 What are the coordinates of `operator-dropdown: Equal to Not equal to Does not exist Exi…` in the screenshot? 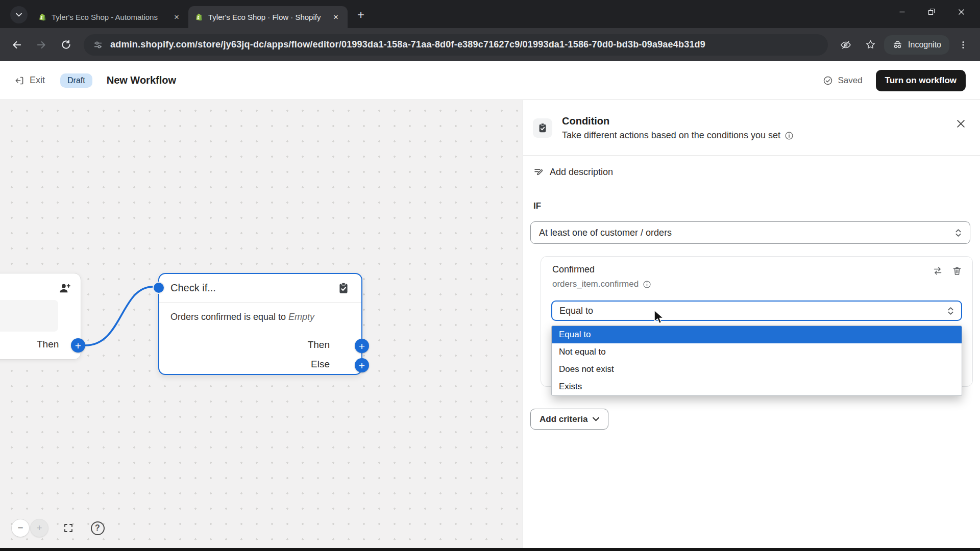 It's located at (756, 361).